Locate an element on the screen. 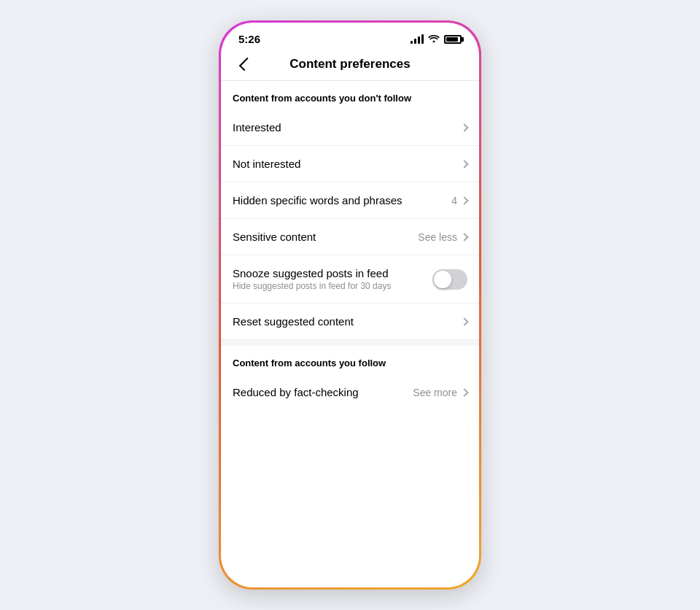  battery-icon is located at coordinates (453, 39).